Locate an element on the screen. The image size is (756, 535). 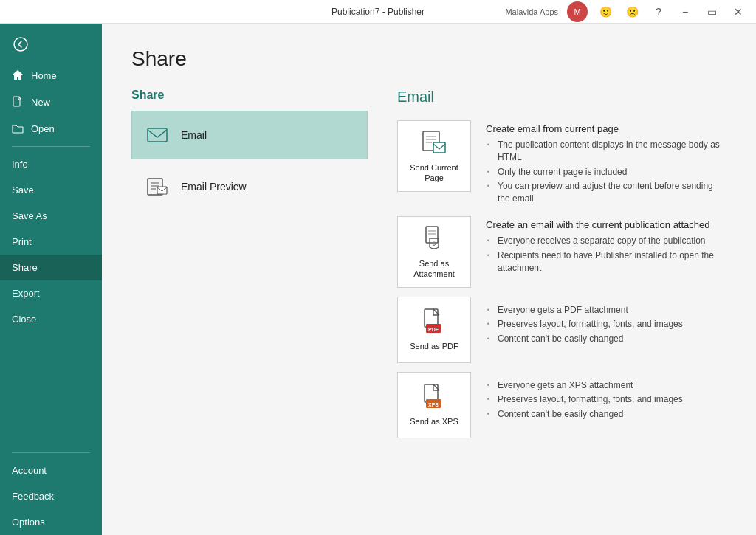
minimize-button: − is located at coordinates (685, 12).